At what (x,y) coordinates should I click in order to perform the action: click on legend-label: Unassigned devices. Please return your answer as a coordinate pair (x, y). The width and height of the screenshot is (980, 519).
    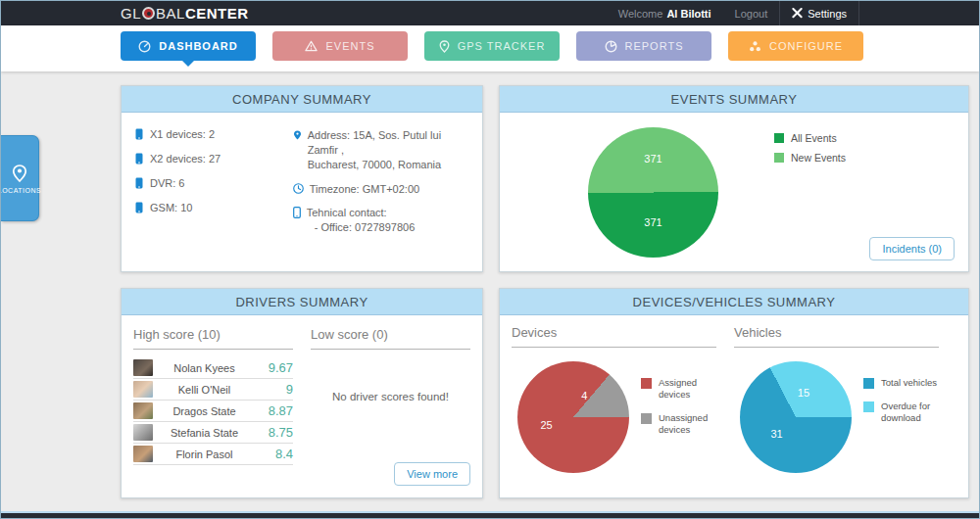
    Looking at the image, I should click on (689, 424).